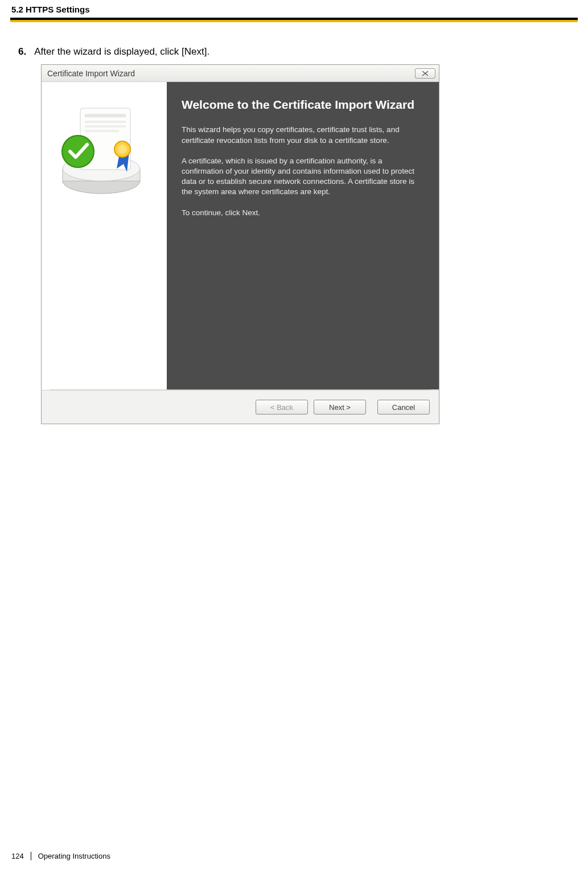  Describe the element at coordinates (22, 52) in the screenshot. I see `step-number: 6.` at that location.